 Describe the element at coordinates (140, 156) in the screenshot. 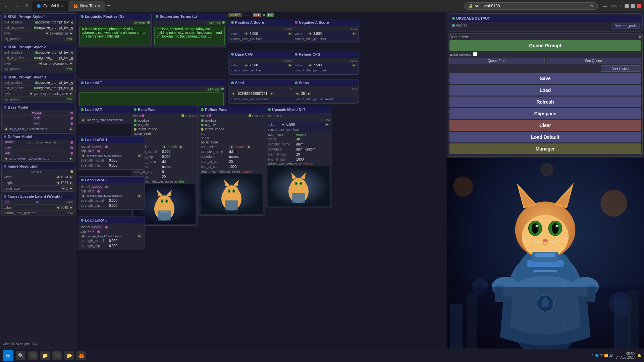

I see `lora-next: ▶` at that location.